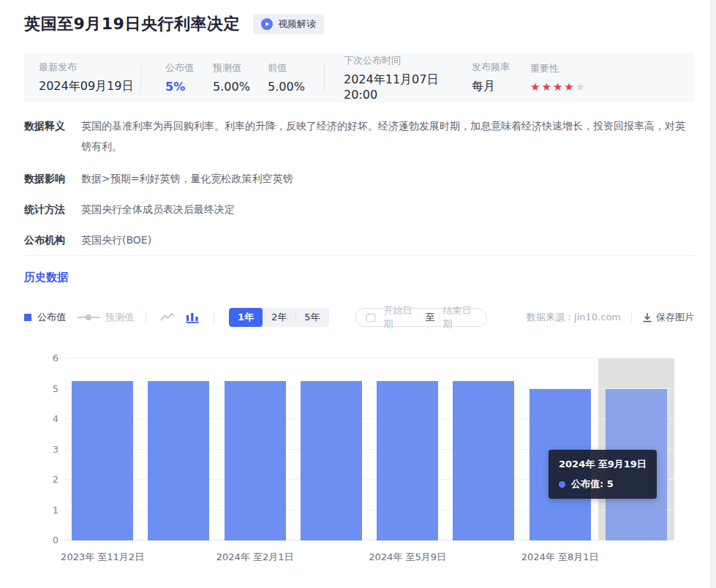  I want to click on info-label: 数据影响, so click(47, 178).